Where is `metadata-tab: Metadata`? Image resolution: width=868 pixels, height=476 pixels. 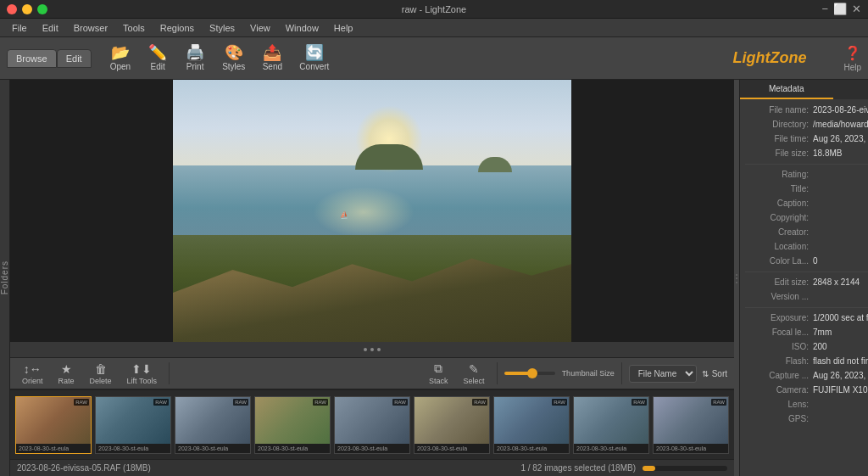
metadata-tab: Metadata is located at coordinates (787, 90).